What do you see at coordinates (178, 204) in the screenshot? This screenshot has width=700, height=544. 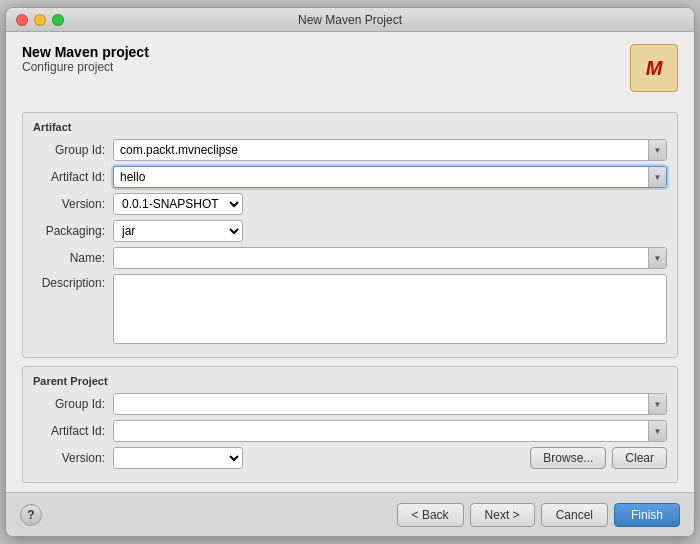 I see `version-select: 0.0.1-SNAPSHOT` at bounding box center [178, 204].